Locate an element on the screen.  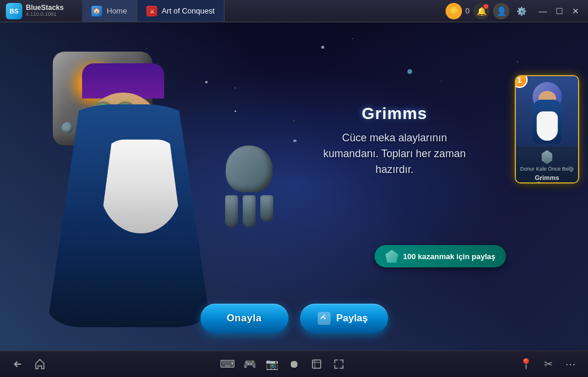
card-hero-title: General is located at coordinates (547, 182).